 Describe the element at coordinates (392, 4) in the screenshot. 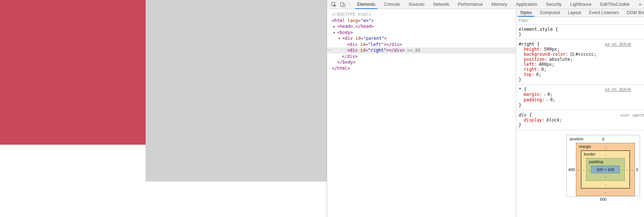

I see `tab-console: Console` at that location.